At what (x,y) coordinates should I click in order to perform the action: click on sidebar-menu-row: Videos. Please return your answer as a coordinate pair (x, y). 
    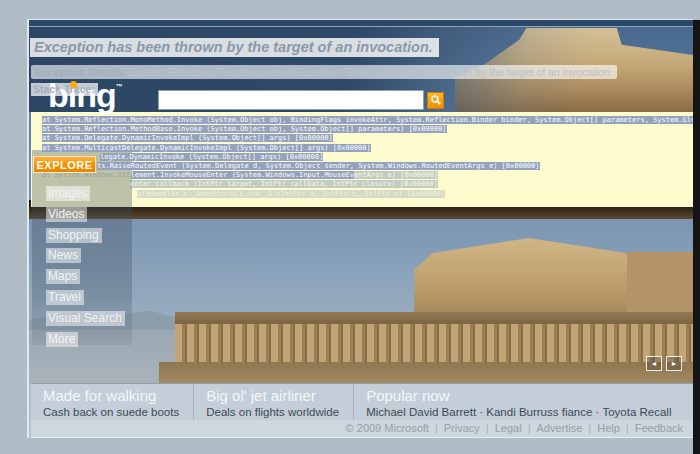
    Looking at the image, I should click on (86, 214).